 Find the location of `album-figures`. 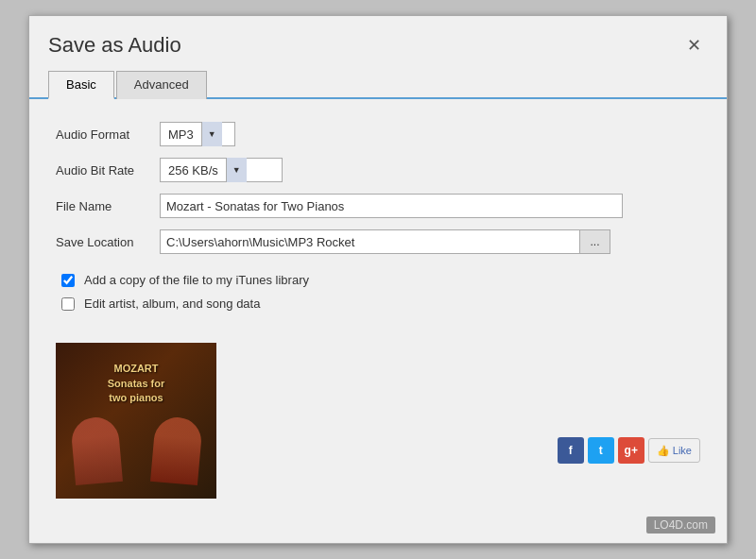

album-figures is located at coordinates (136, 450).